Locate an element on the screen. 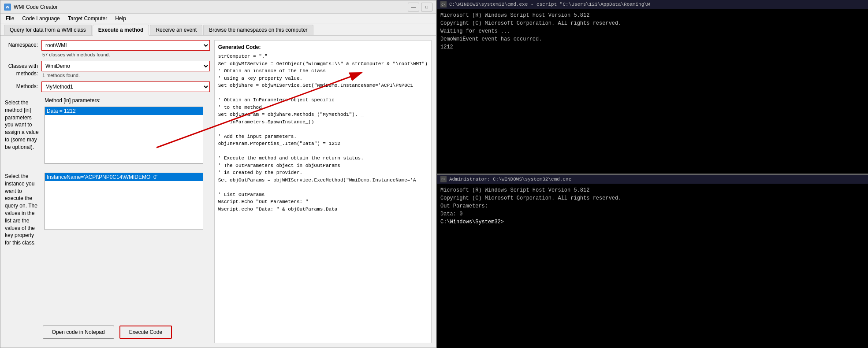 The image size is (868, 348). tab-event: Receive an event is located at coordinates (176, 30).